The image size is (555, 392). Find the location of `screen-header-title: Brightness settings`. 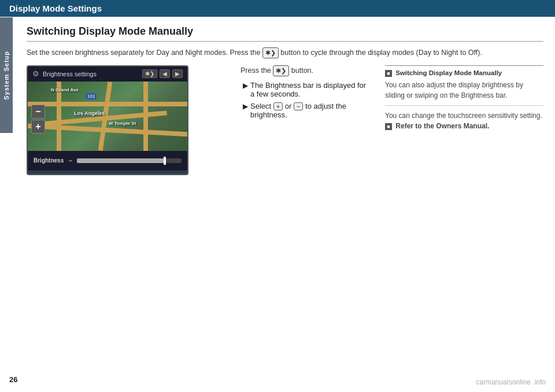

screen-header-title: Brightness settings is located at coordinates (91, 74).